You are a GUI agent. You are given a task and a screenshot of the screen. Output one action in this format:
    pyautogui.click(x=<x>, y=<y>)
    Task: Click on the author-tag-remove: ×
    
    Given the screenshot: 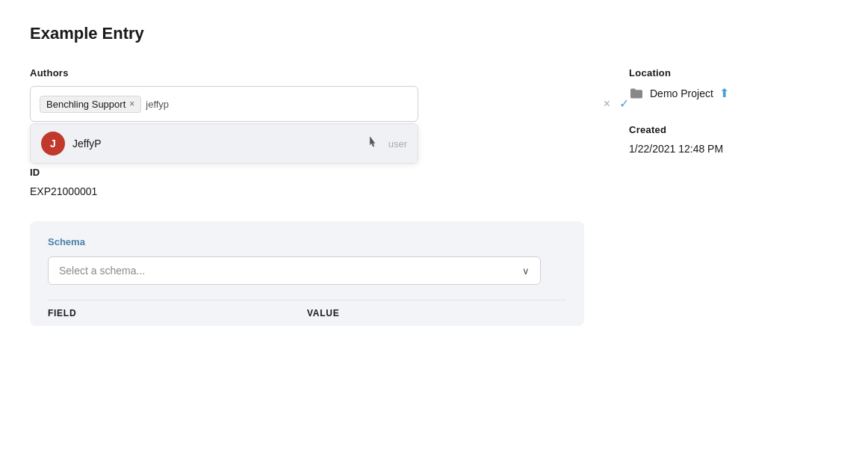 What is the action you would take?
    pyautogui.click(x=131, y=104)
    